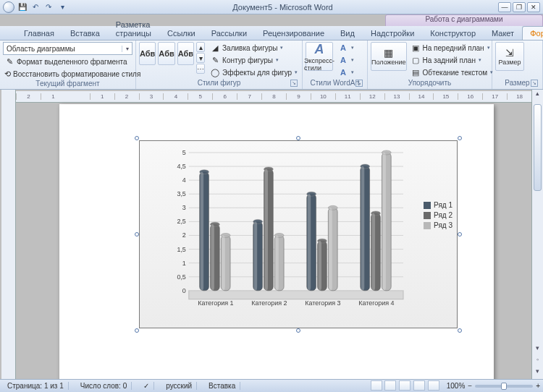 This screenshot has height=392, width=543. Describe the element at coordinates (222, 386) in the screenshot. I see `status-mode: Вставка` at that location.